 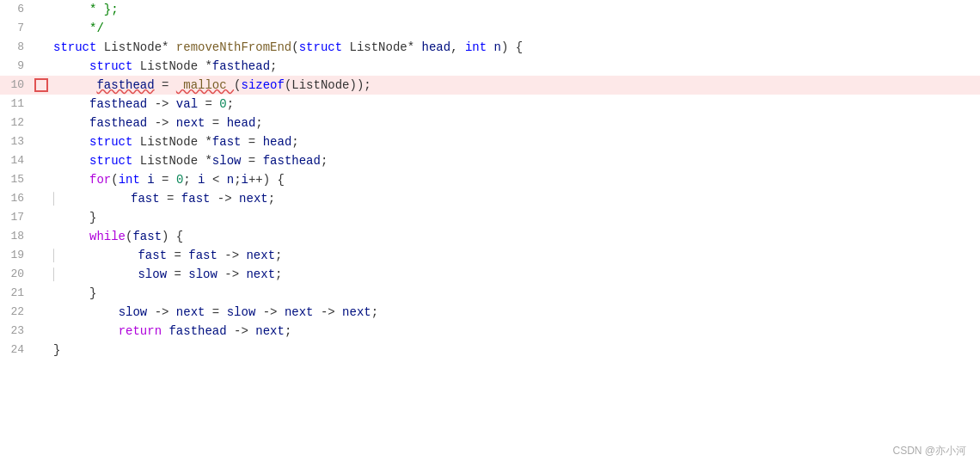 What do you see at coordinates (490, 274) in the screenshot?
I see `code-line: 20│ slow = slow -> next;` at bounding box center [490, 274].